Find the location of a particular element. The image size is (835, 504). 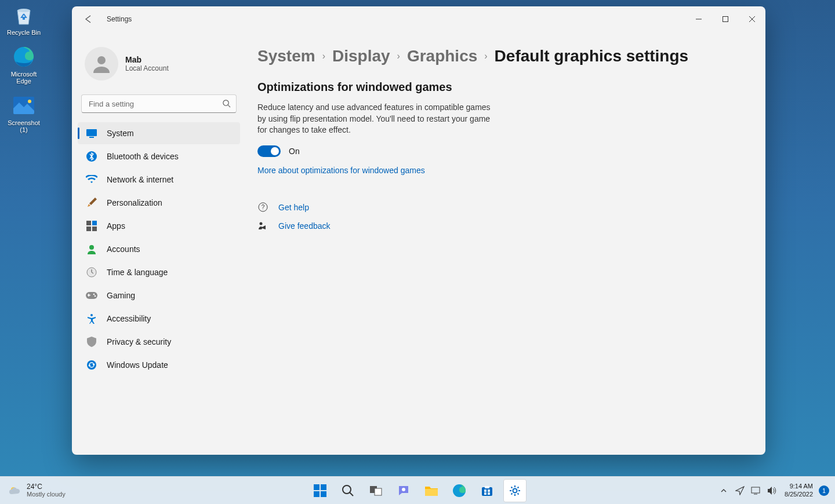

desktop-icon-edge: Microsoft Edge is located at coordinates (24, 64).